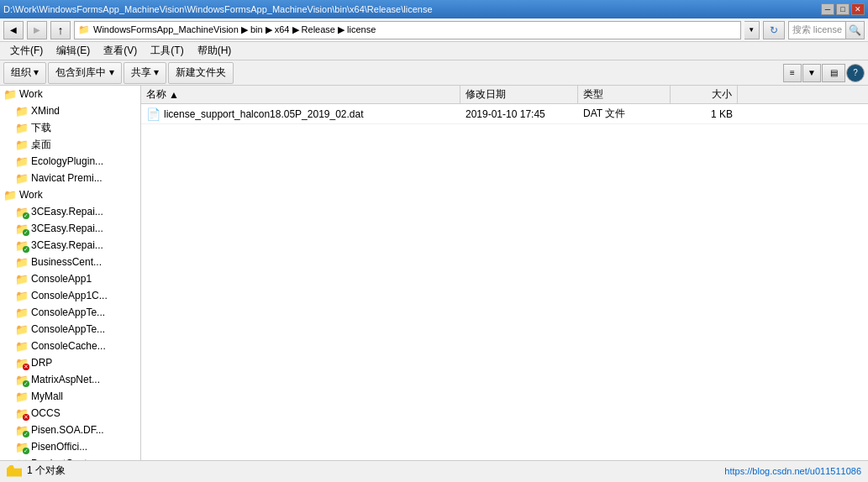 The height and width of the screenshot is (482, 868). Describe the element at coordinates (519, 94) in the screenshot. I see `col-header-date: 修改日期` at that location.